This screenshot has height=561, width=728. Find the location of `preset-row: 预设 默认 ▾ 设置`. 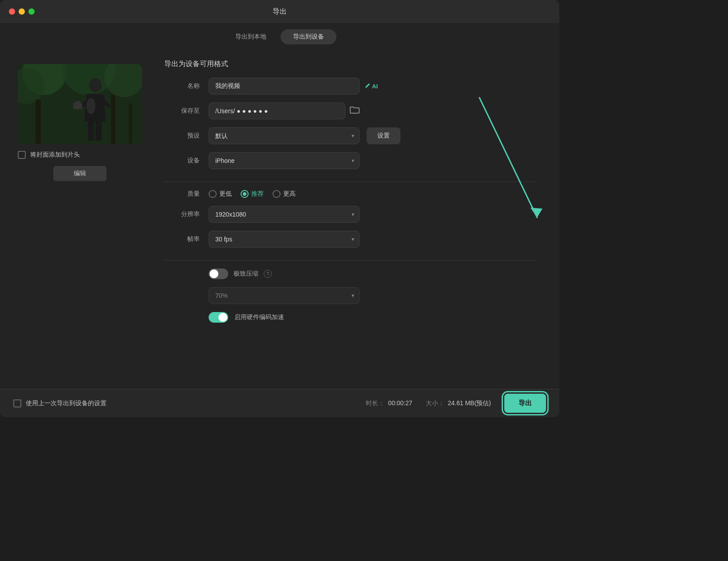

preset-row: 预设 默认 ▾ 设置 is located at coordinates (351, 136).